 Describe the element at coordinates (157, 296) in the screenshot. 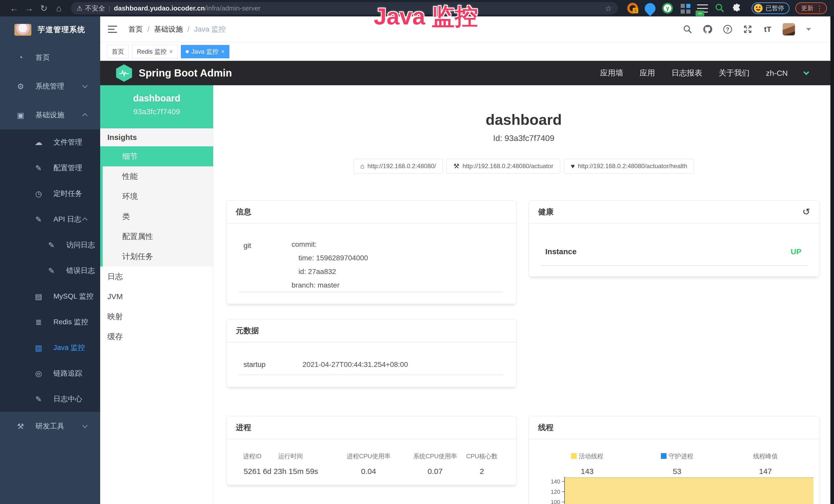

I see `sba-menu-jvm: JVM` at that location.